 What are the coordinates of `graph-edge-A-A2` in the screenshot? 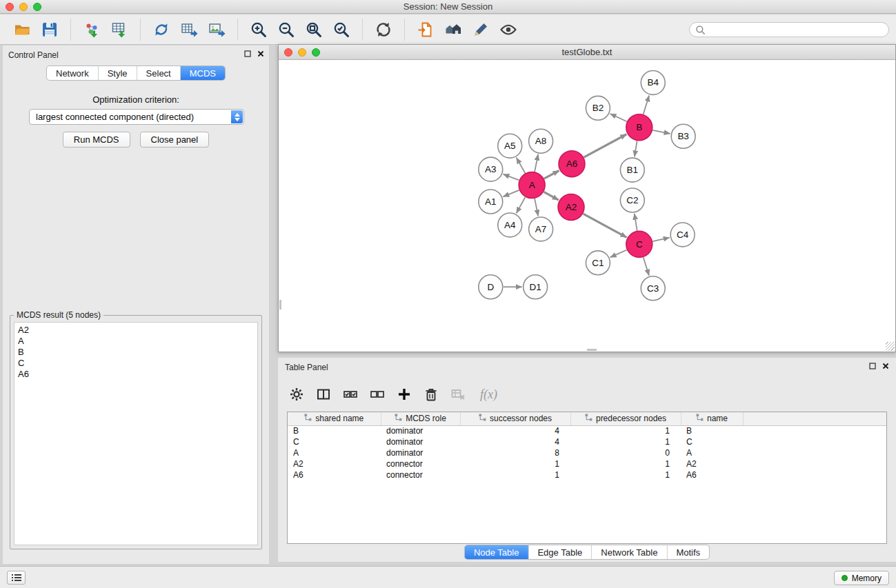 It's located at (550, 196).